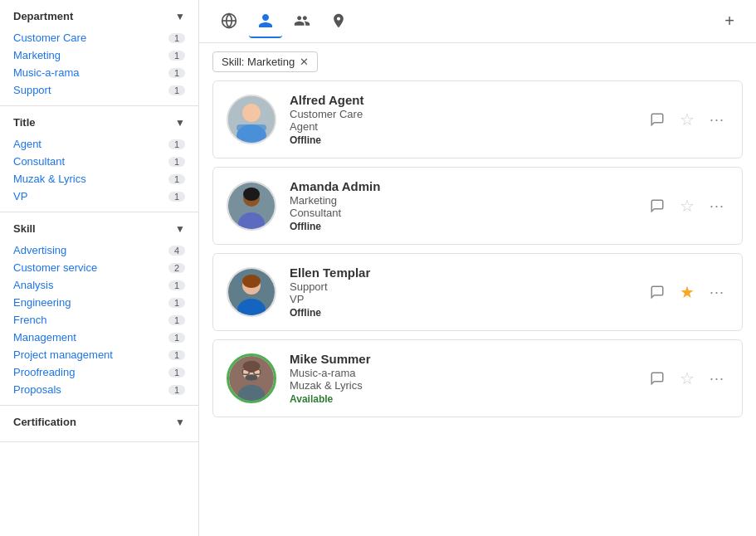  What do you see at coordinates (100, 425) in the screenshot?
I see `certification-header: Certification ▼` at bounding box center [100, 425].